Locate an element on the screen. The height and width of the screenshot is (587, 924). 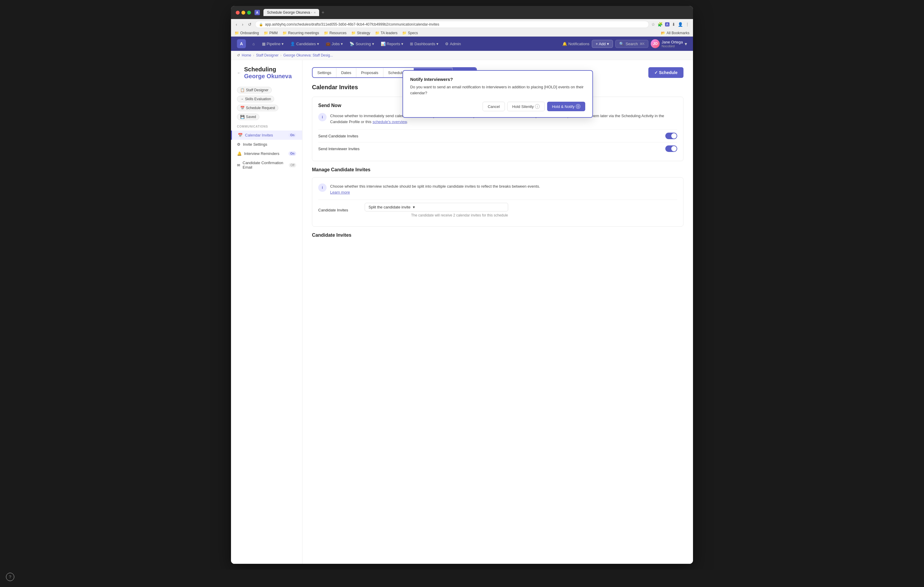
bookmark-label: Onboarding is located at coordinates (249, 33).